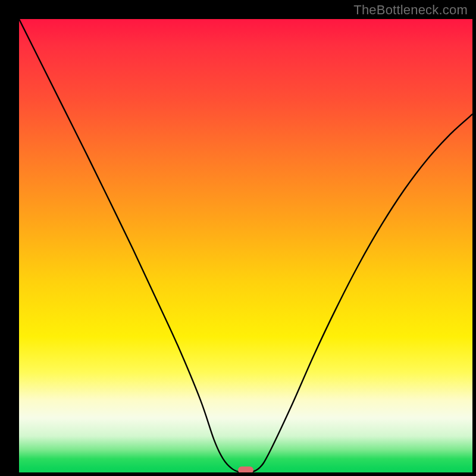  Describe the element at coordinates (411, 10) in the screenshot. I see `watermark-text: TheBottleneck.com` at that location.